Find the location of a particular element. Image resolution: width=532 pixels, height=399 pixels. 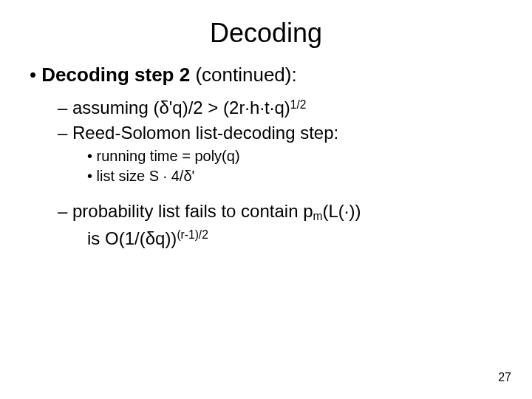

l1-rest: (continued): is located at coordinates (245, 75).